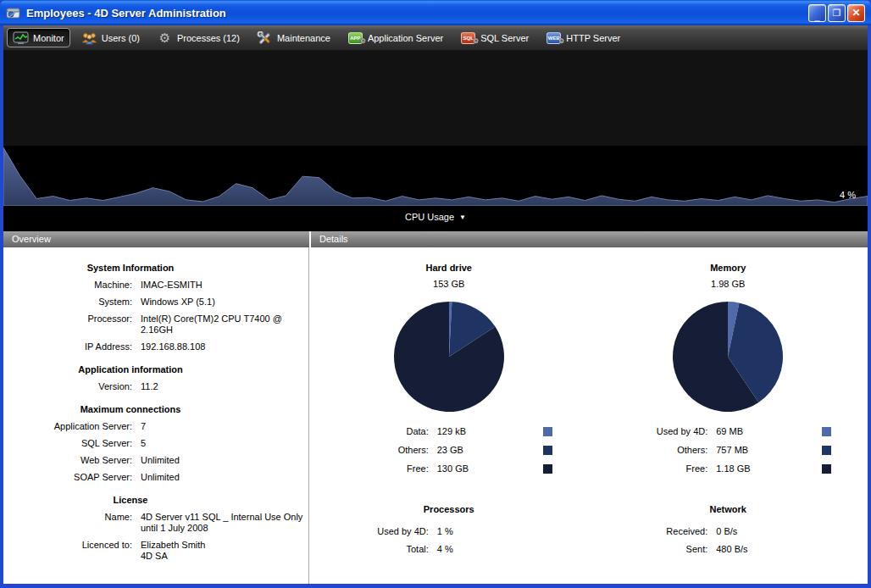  I want to click on panel-headers: Overview Details, so click(436, 239).